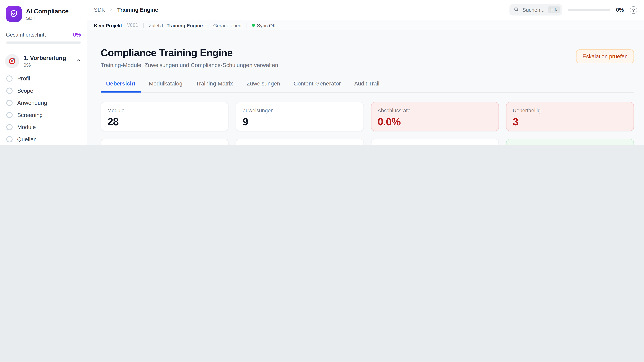 The width and height of the screenshot is (644, 362). I want to click on stat-card-avg-quiz-score: Avg. Quiz-Score 0.0%, so click(435, 142).